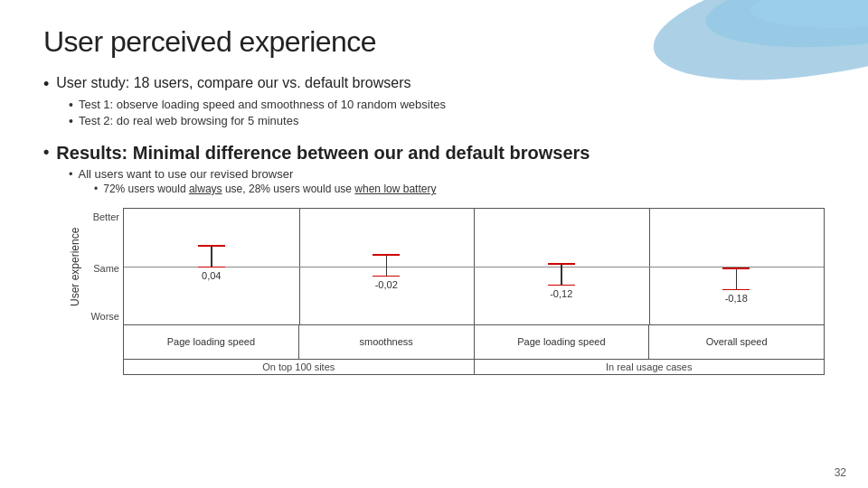 The height and width of the screenshot is (488, 868). Describe the element at coordinates (434, 154) in the screenshot. I see `bullet-2-text: • Results: Minimal difference between ou…` at that location.